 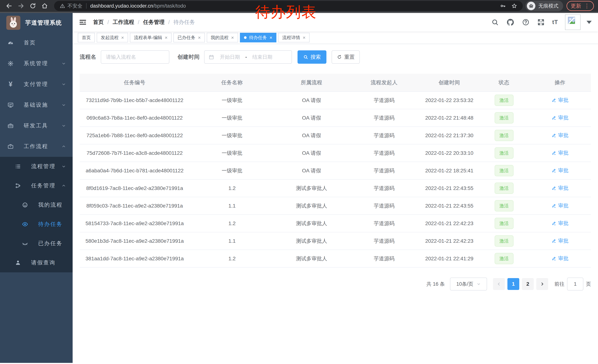 What do you see at coordinates (36, 23) in the screenshot?
I see `sidebar-logo: 芋道管理系统` at bounding box center [36, 23].